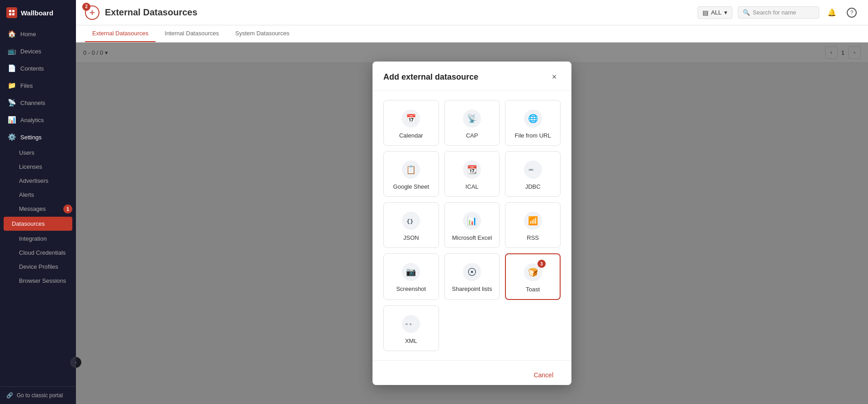 This screenshot has width=868, height=404. What do you see at coordinates (37, 13) in the screenshot?
I see `app-name: Wallboard` at bounding box center [37, 13].